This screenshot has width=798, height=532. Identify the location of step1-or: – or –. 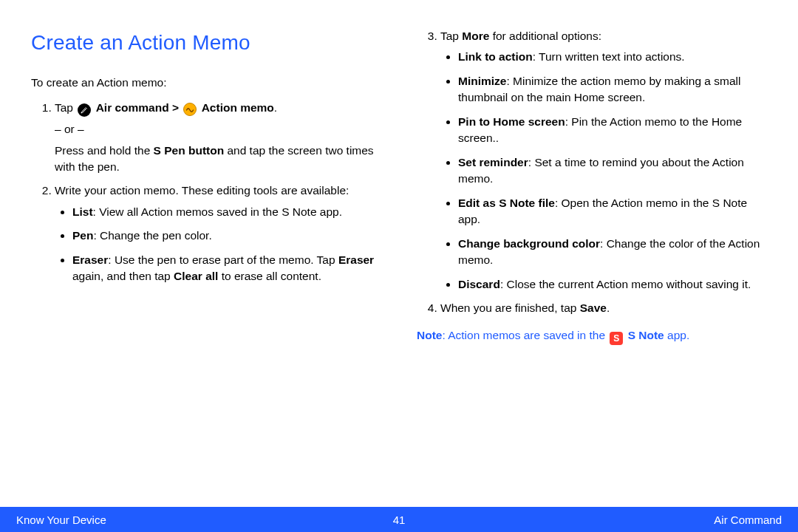
(218, 129).